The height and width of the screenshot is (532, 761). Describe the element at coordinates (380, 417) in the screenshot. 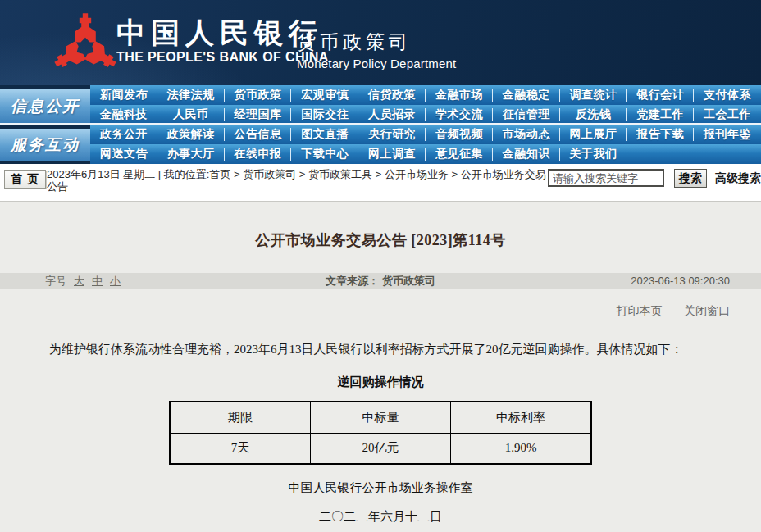

I see `table-header-cell: 中标量` at that location.